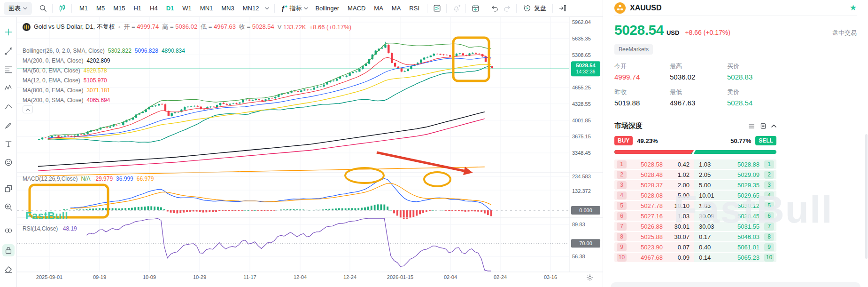  Describe the element at coordinates (695, 175) in the screenshot. I see `depth-row: 25028.481.022.055029.092` at that location.